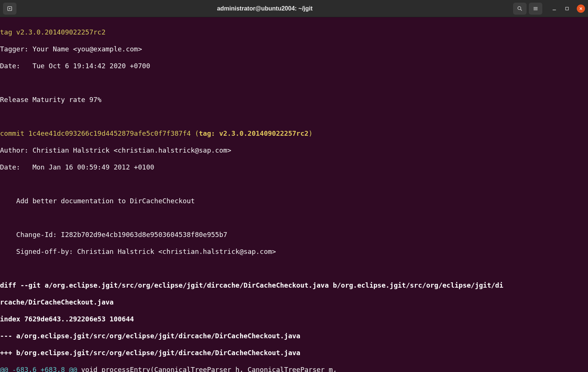 The height and width of the screenshot is (372, 588). Describe the element at coordinates (197, 134) in the screenshot. I see `paren-open: (` at that location.